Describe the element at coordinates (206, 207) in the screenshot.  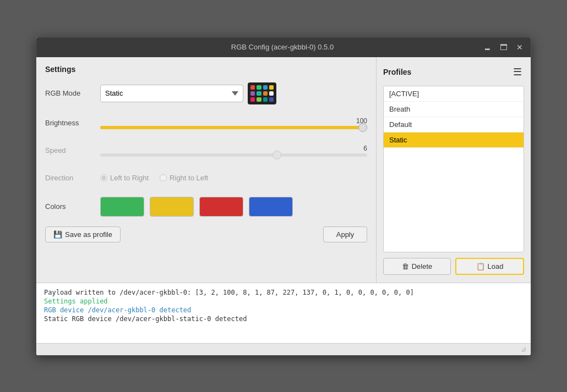
I see `colors-row: Colors` at that location.